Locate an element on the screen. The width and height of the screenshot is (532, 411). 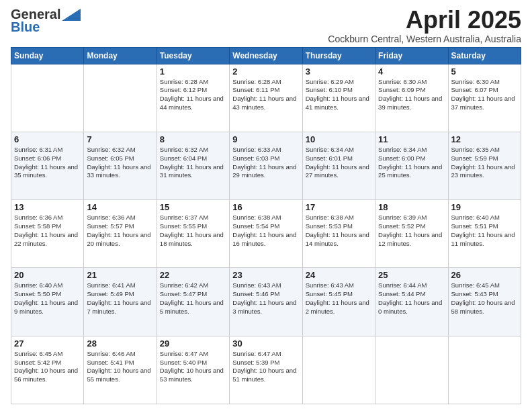
day-info: Sunrise: 6:43 AM Sunset: 5:46 PM Dayligh… is located at coordinates (266, 298).